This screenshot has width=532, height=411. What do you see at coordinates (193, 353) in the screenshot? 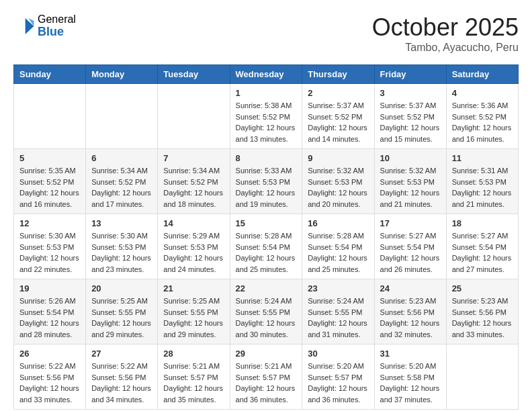
I see `day-number: 28` at bounding box center [193, 353].